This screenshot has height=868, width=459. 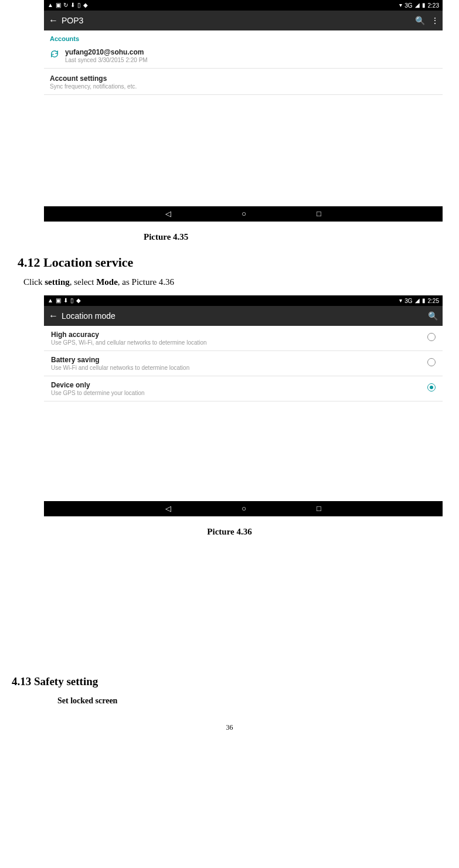 I want to click on clock-label: 2:23, so click(x=434, y=6).